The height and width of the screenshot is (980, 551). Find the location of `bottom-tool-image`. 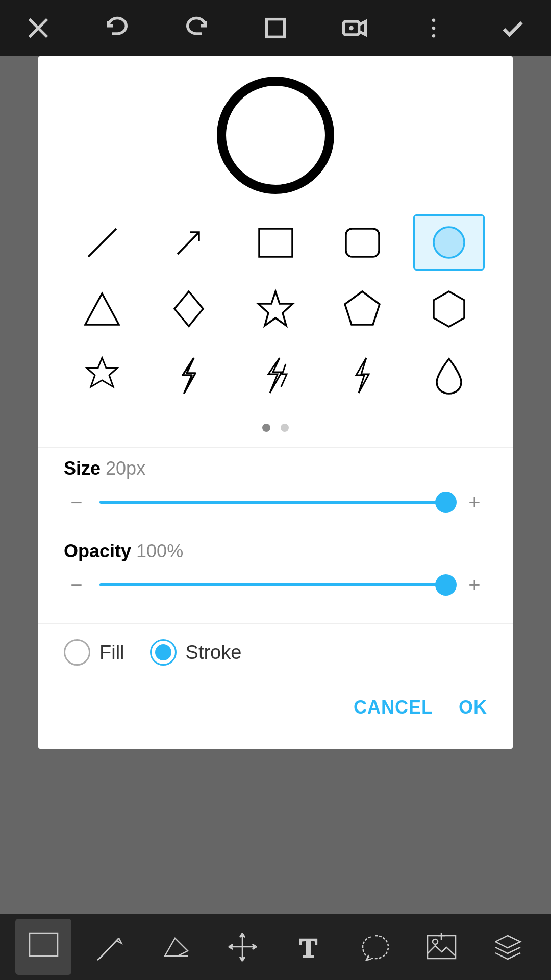

bottom-tool-image is located at coordinates (441, 947).